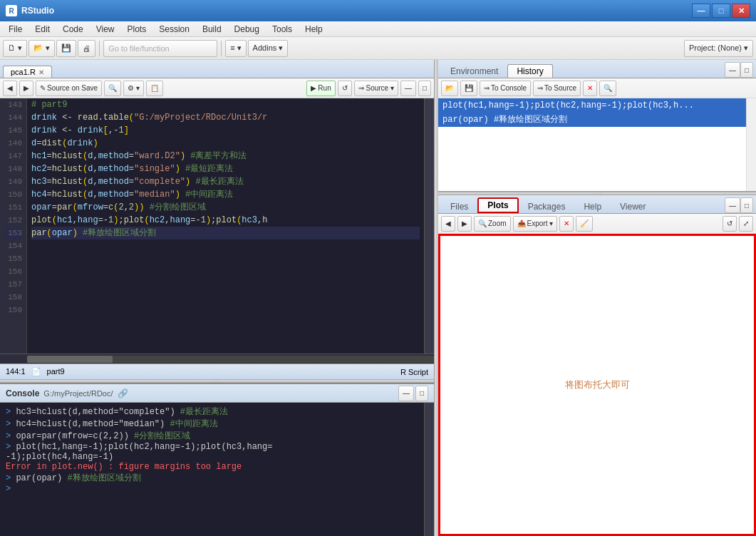  I want to click on plots-broom-button: 🧹, so click(584, 224).